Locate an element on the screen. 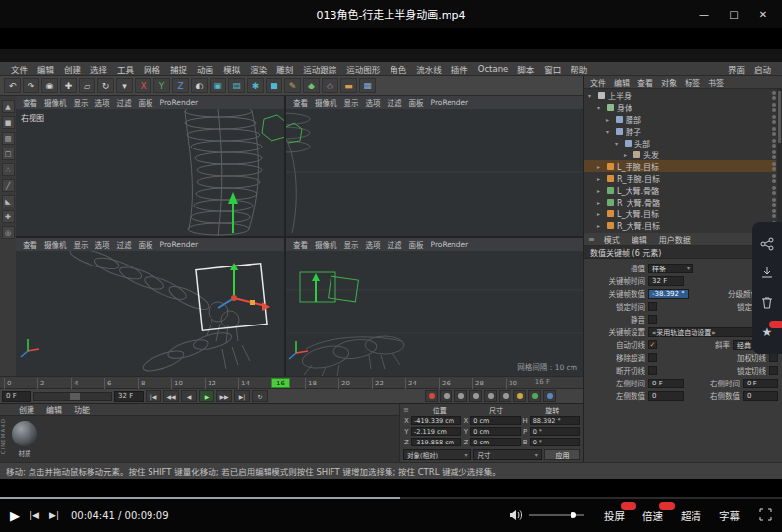 The width and height of the screenshot is (782, 532). edges-mode-icon: ╱ is located at coordinates (8, 185).